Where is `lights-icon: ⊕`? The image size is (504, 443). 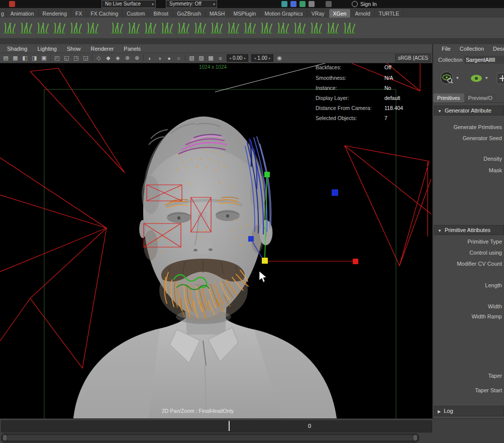
lights-icon: ⊕ is located at coordinates (128, 58).